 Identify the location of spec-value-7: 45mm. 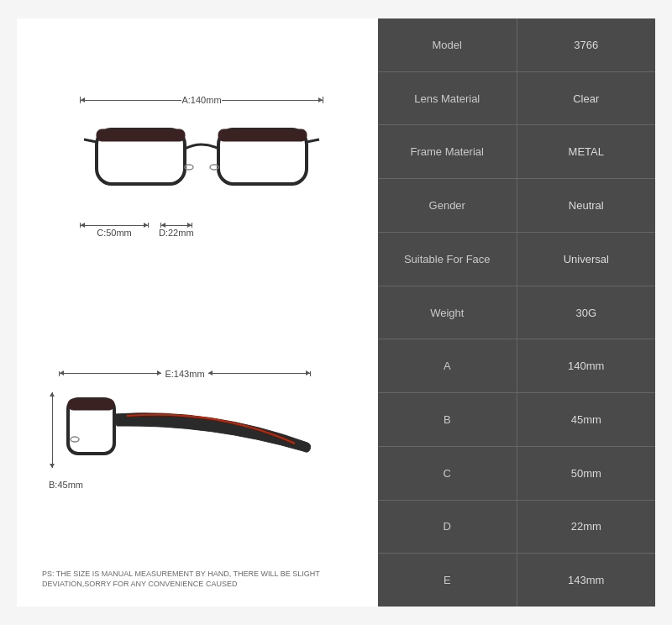
(586, 420).